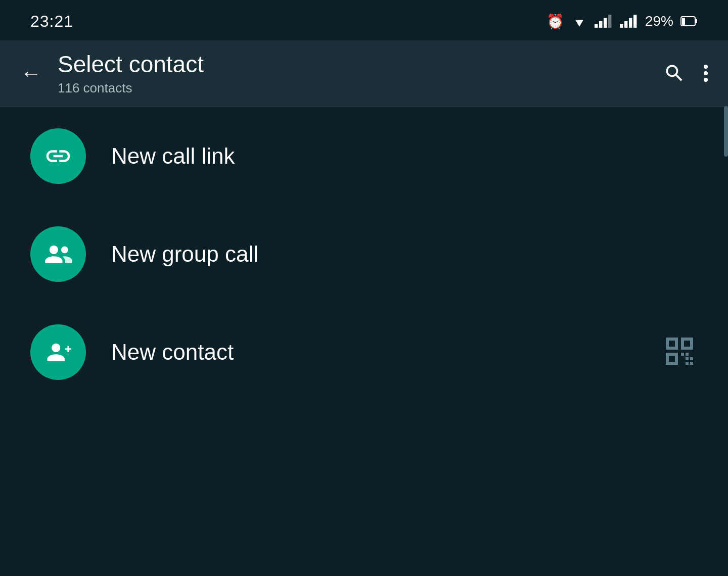  I want to click on new-contact-label: New contact, so click(172, 352).